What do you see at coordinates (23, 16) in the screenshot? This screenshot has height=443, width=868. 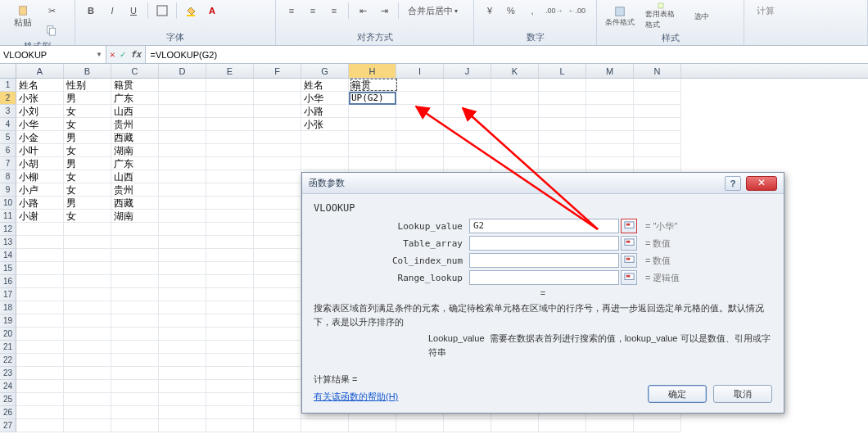 I see `paste-button: 粘贴` at bounding box center [23, 16].